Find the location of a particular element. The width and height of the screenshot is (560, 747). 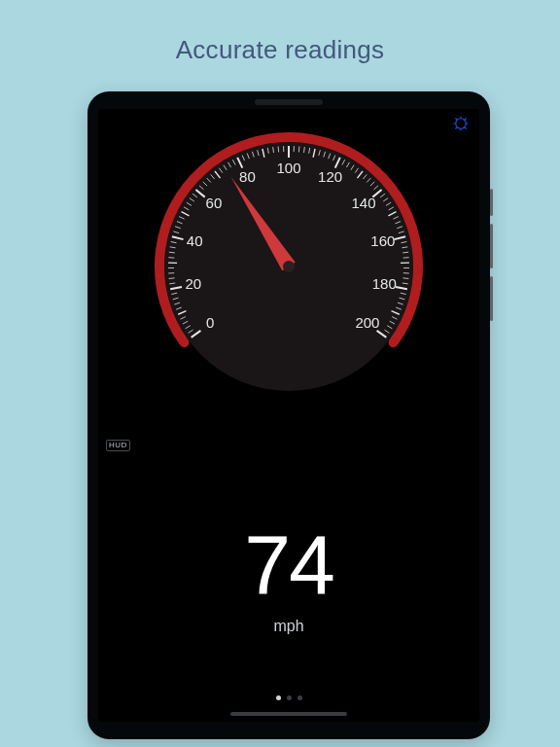

page-indicator is located at coordinates (289, 698).